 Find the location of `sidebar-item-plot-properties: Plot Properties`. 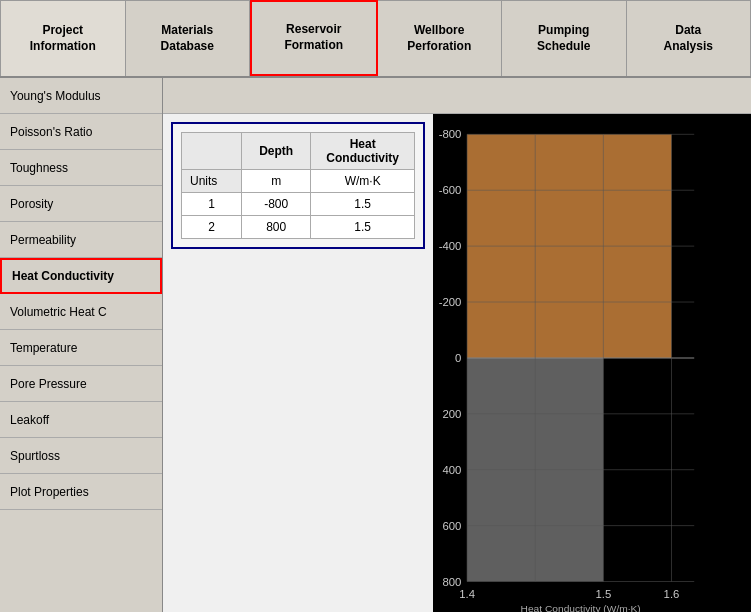

sidebar-item-plot-properties: Plot Properties is located at coordinates (81, 492).